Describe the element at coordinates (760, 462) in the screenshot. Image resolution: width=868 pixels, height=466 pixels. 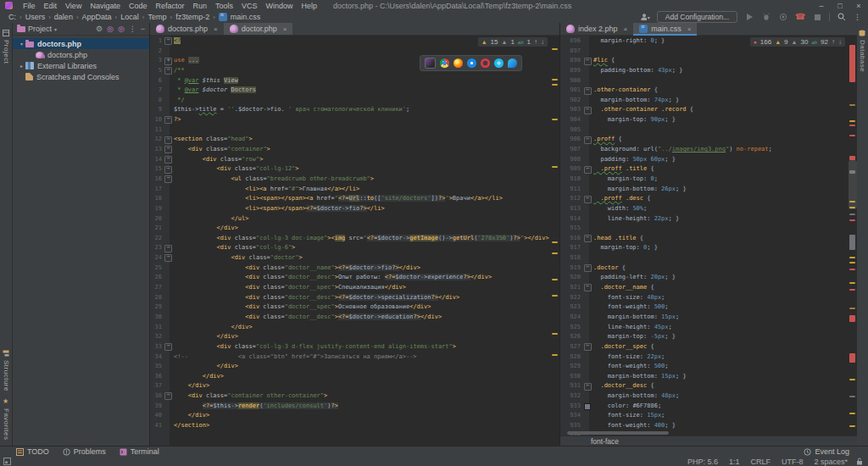
I see `status-item-crlf: CRLF` at that location.